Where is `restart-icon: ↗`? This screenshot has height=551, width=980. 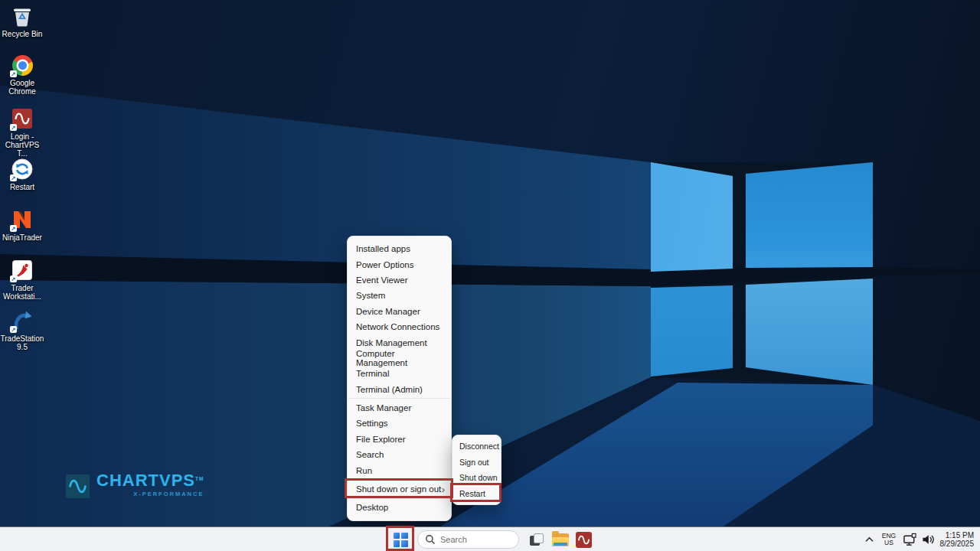
restart-icon: ↗ is located at coordinates (22, 169).